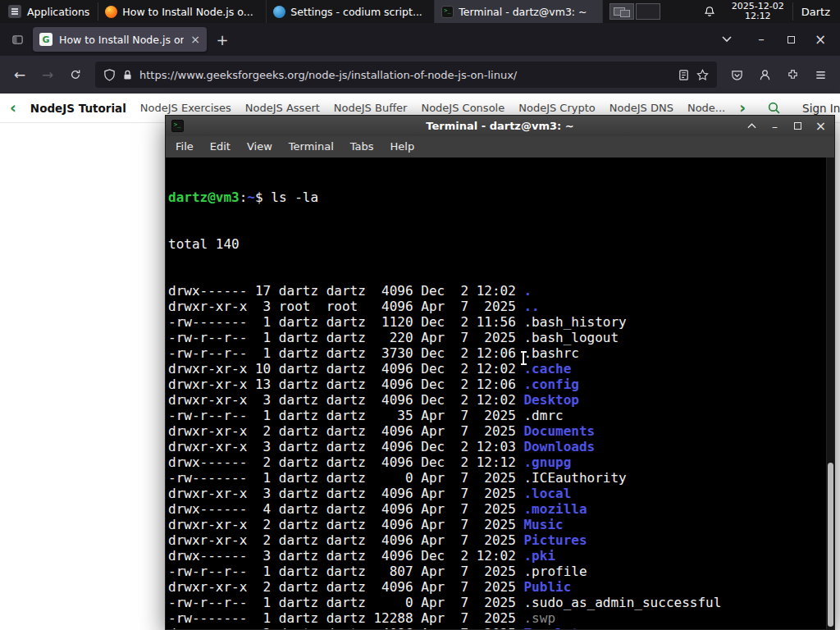 Image resolution: width=840 pixels, height=630 pixels. I want to click on back-button: ←, so click(20, 75).